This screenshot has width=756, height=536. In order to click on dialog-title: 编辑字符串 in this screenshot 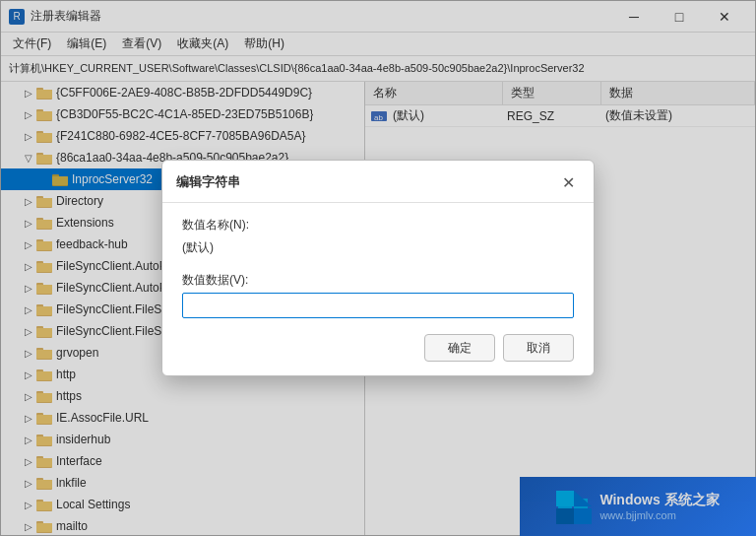, I will do `click(209, 182)`.